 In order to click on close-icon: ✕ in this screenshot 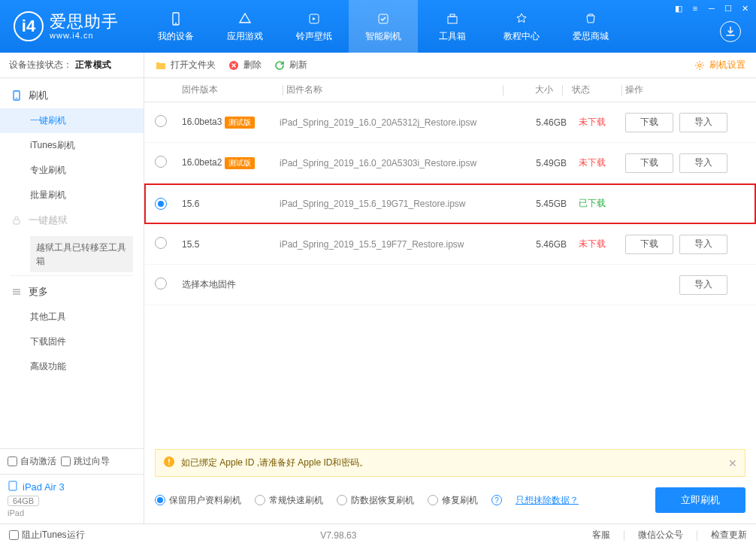, I will do `click(745, 8)`.